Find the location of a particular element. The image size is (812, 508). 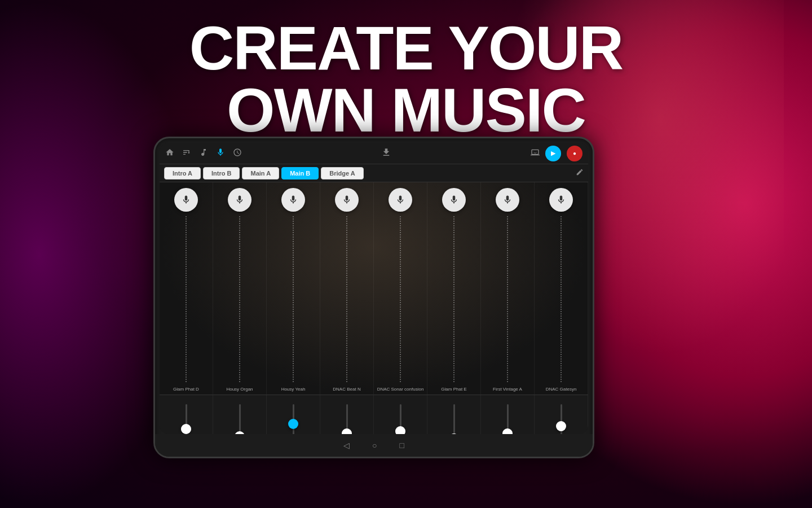

channel-5: DNAC Sonar confusion is located at coordinates (400, 288).